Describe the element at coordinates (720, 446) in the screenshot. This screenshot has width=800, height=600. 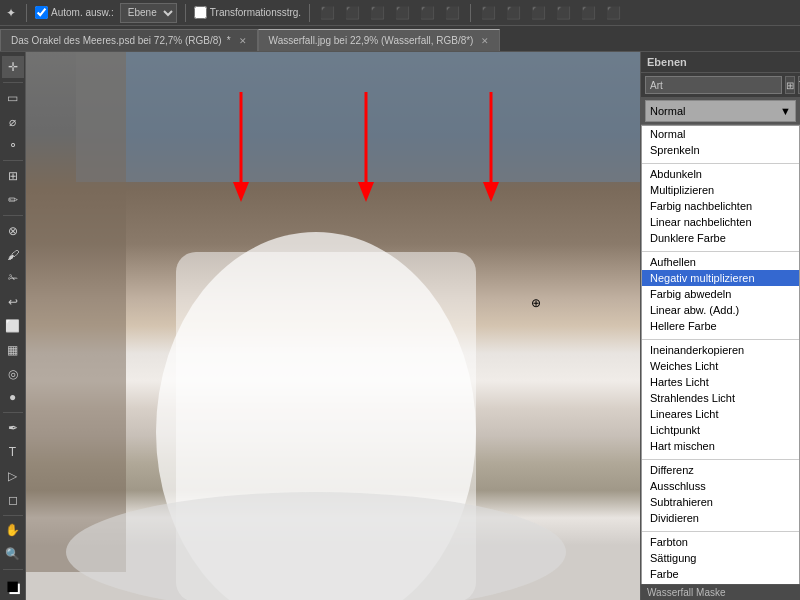
I see `blend-hart-mischen: Hart mischen` at that location.